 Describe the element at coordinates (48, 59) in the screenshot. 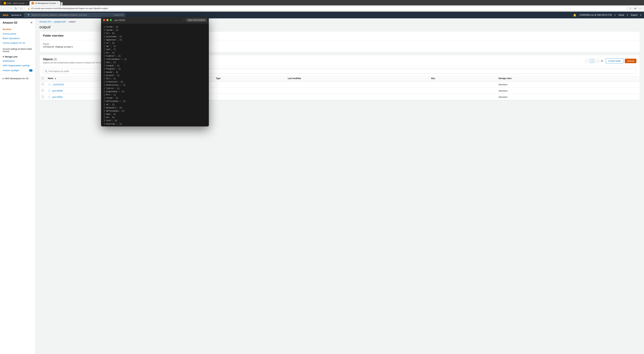

I see `objects-title-text: Objects` at that location.